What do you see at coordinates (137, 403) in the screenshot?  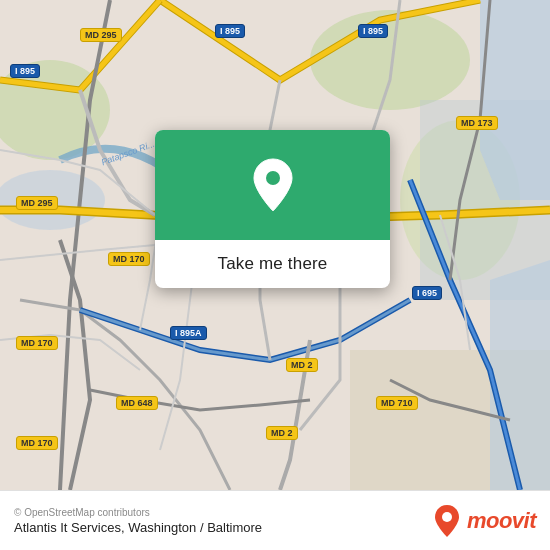 I see `road-badge-md648: MD 648` at bounding box center [137, 403].